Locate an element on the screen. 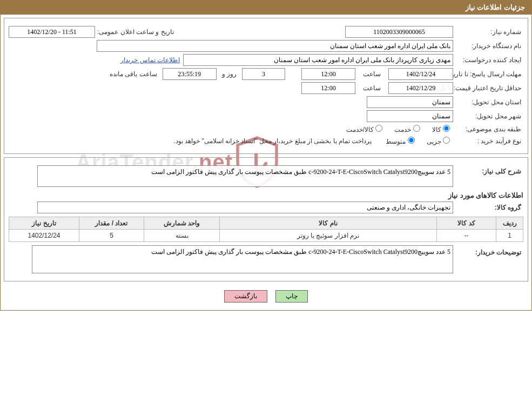 The image size is (532, 396). th-name: نام کالا is located at coordinates (328, 224).